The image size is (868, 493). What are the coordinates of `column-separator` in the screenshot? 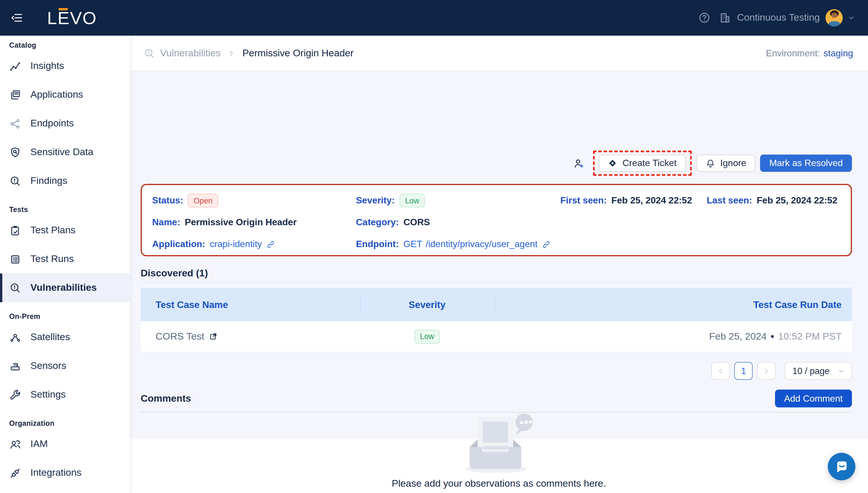 It's located at (495, 305).